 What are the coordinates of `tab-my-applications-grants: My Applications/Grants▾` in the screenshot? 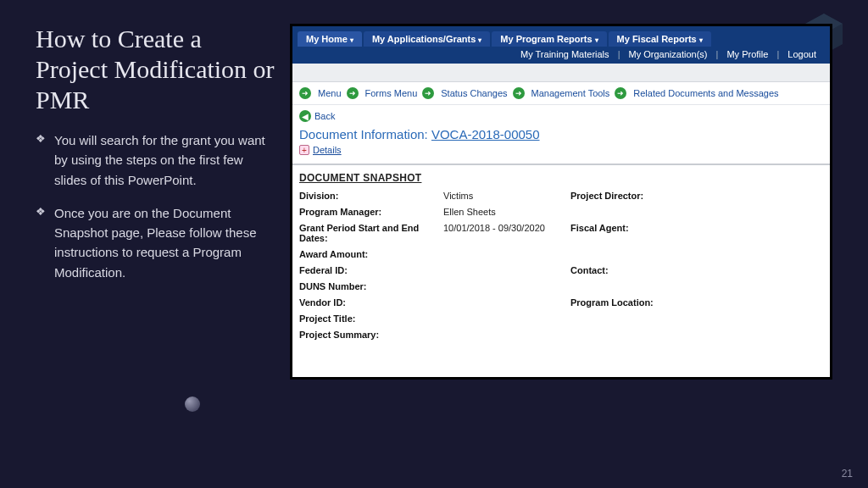 It's located at (427, 39).